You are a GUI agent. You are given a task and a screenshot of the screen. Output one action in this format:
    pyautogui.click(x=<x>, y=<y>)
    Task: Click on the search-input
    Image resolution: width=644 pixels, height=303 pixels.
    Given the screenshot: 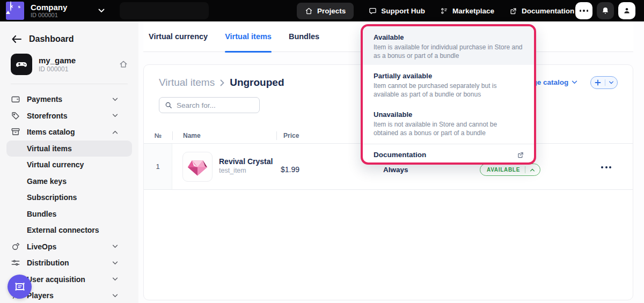 What is the action you would take?
    pyautogui.click(x=215, y=105)
    